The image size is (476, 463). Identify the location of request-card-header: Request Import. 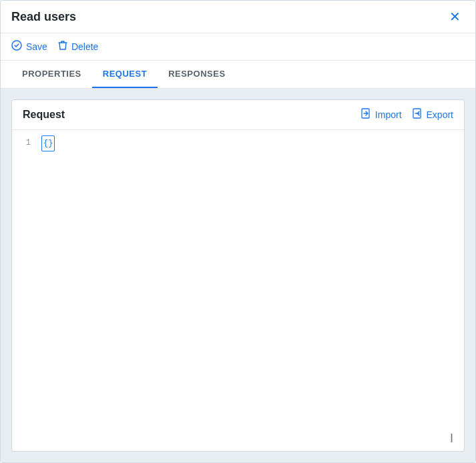
(238, 115).